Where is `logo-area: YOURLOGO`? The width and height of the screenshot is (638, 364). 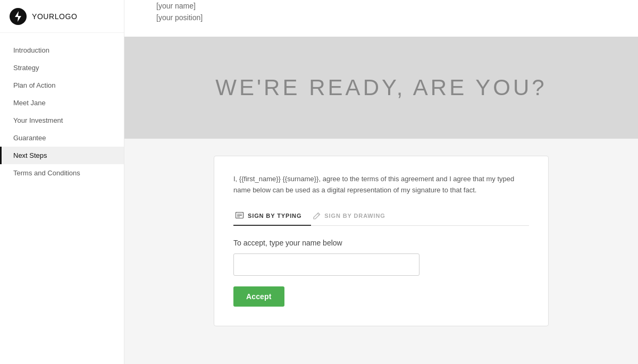
logo-area: YOURLOGO is located at coordinates (62, 16).